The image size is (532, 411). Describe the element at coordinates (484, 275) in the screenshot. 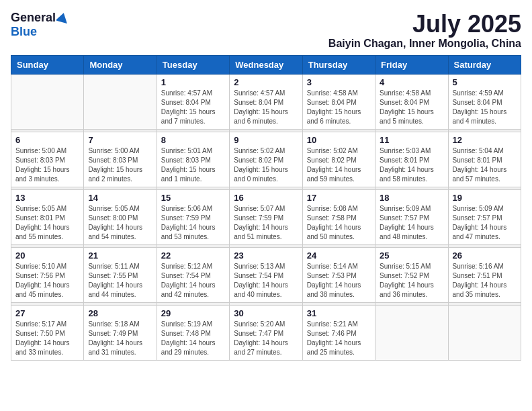

I see `calendar-day-cell: 26Sunrise: 5:16 AM Sunset: 7:51 PM Dayli…` at that location.